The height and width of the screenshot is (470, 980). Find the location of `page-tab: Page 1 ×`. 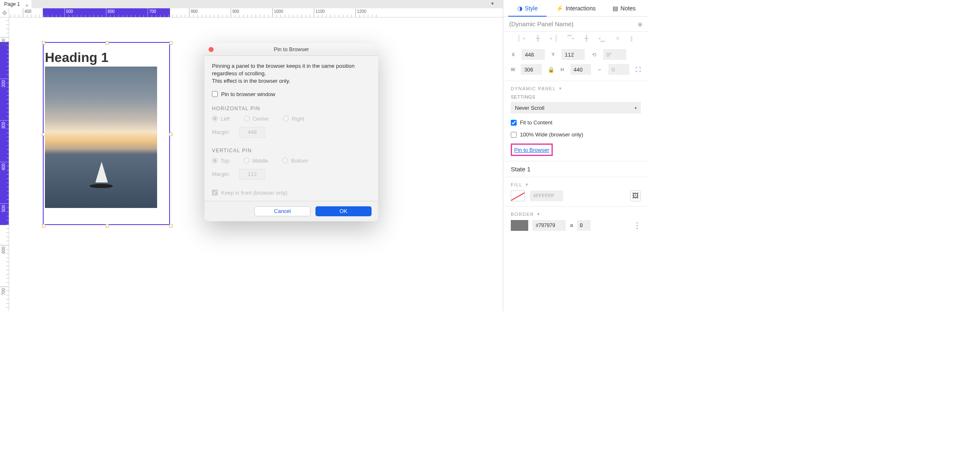

page-tab: Page 1 × is located at coordinates (16, 4).